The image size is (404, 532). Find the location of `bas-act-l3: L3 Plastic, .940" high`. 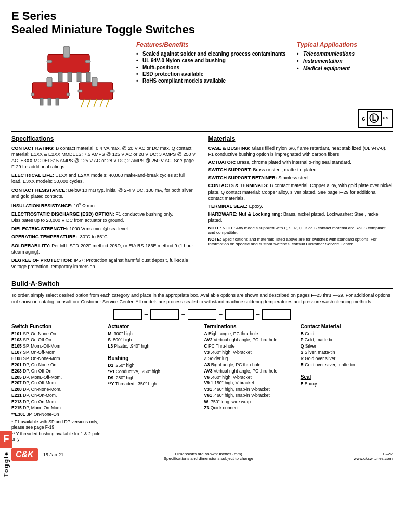

bas-act-l3: L3 Plastic, .940" high is located at coordinates (154, 347).